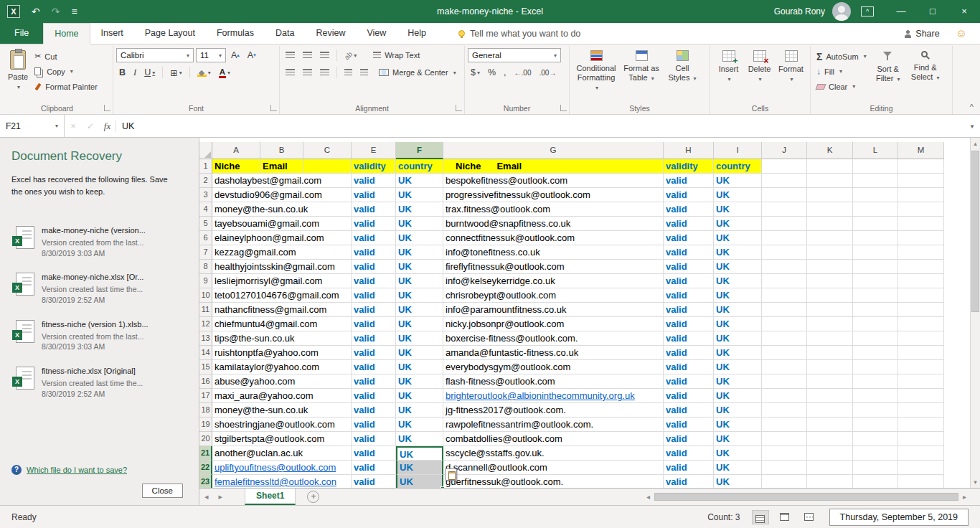  What do you see at coordinates (282, 439) in the screenshot?
I see `cell-a20: stgilbertspta@outlook.com` at bounding box center [282, 439].